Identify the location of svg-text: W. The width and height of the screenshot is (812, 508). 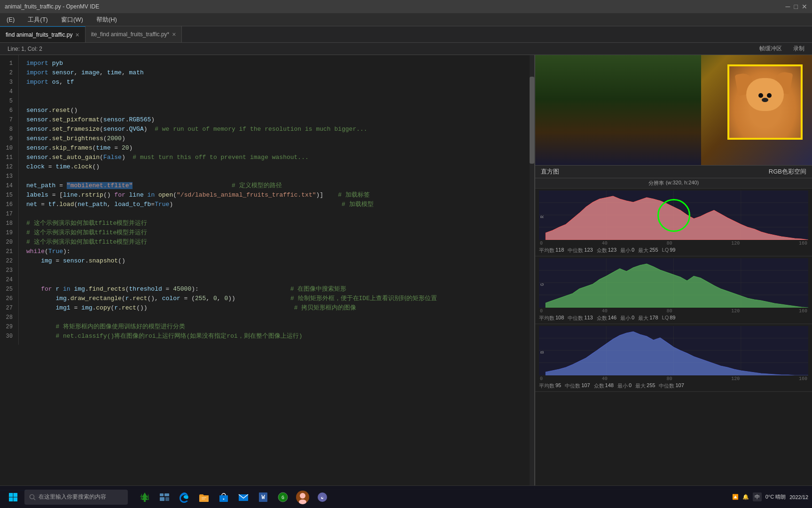
(263, 498).